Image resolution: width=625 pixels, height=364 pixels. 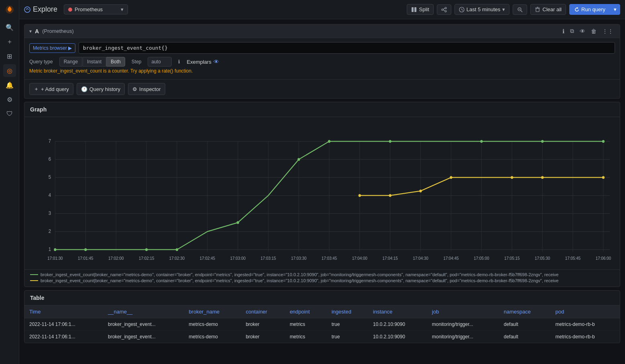 I want to click on add-query-button: ＋ + Add query, so click(x=51, y=89).